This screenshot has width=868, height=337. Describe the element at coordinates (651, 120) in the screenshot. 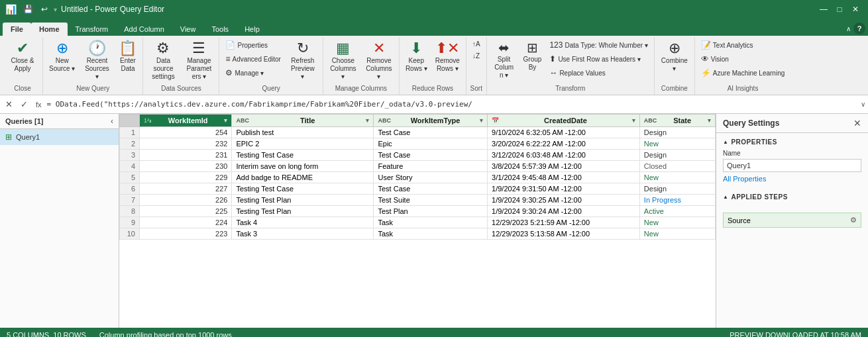

I see `col-type-state: ABC` at that location.